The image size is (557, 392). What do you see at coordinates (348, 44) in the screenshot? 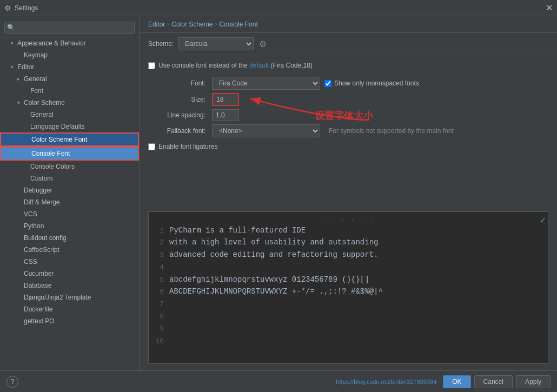
I see `scheme-bar: Scheme: Darcula Default High Contrast ⚙` at bounding box center [348, 44].